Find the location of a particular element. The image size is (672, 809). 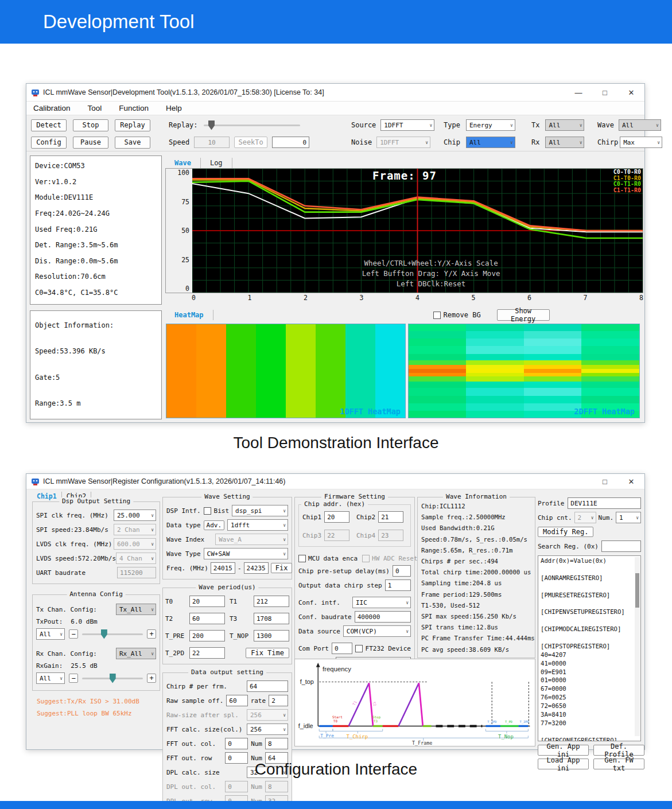

tab-heatmap: HeatMap is located at coordinates (189, 315).